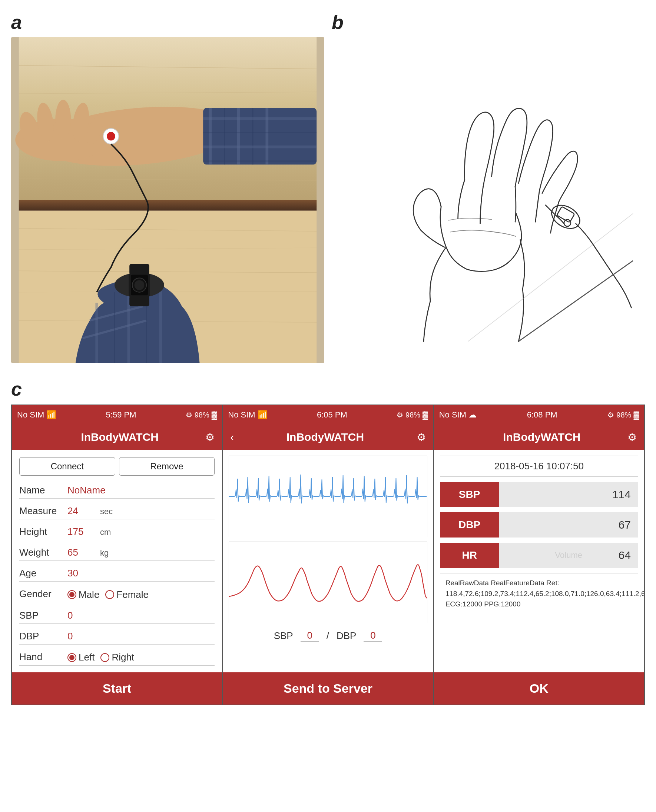 The width and height of the screenshot is (656, 812). I want to click on phone-1: No SIM 📶 5:59 PM ⚙ 98% ▓ InBodyWATCH ⚙, so click(116, 555).